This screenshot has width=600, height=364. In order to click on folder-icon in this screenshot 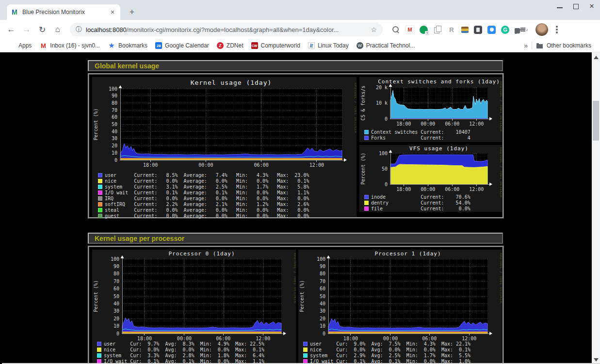, I will do `click(539, 47)`.